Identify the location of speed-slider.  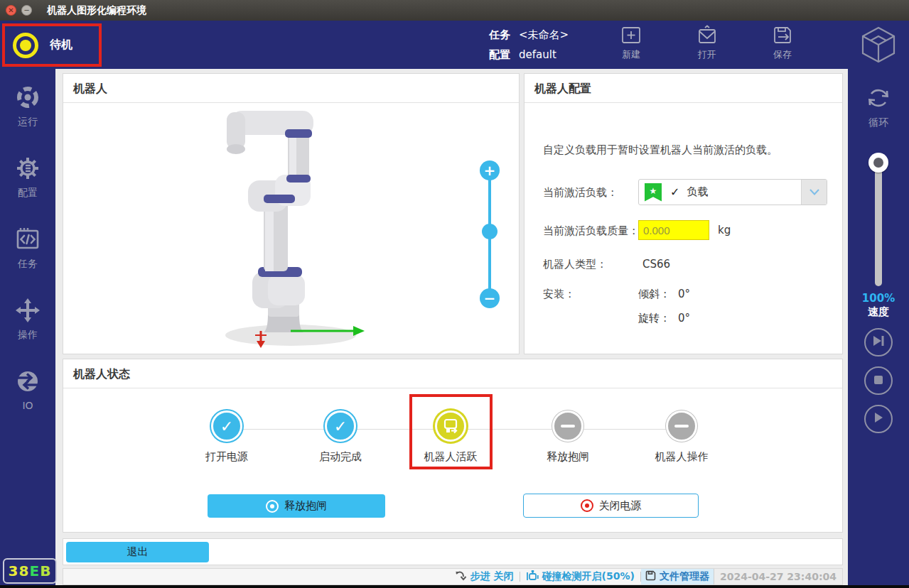
(878, 220).